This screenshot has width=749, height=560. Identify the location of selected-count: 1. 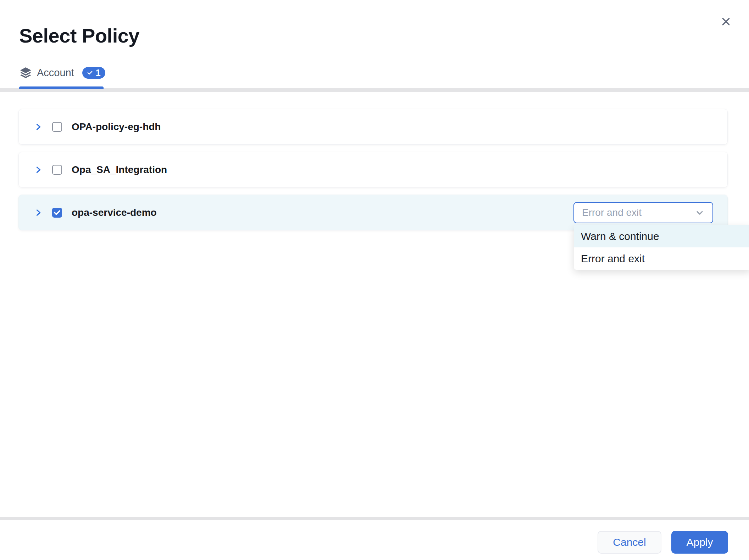
(98, 73).